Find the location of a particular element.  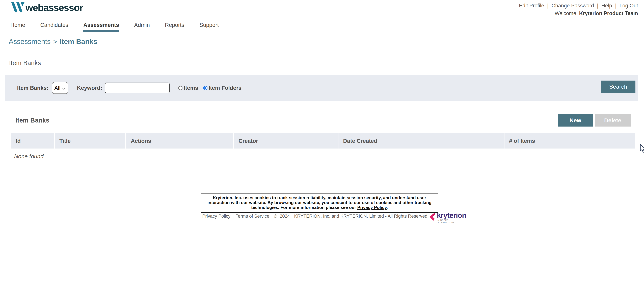

column-header-actions: Actions is located at coordinates (180, 141).